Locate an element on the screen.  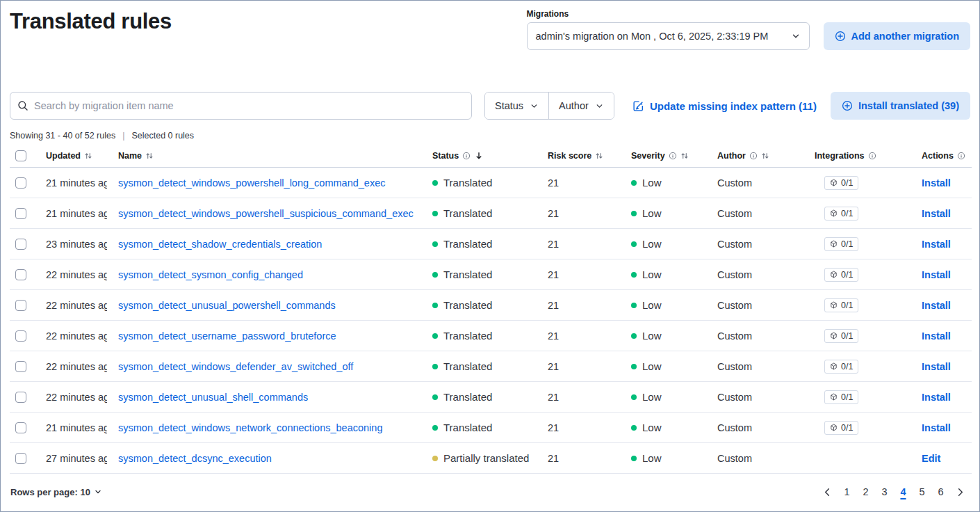
sort-name-button: Name is located at coordinates (136, 156).